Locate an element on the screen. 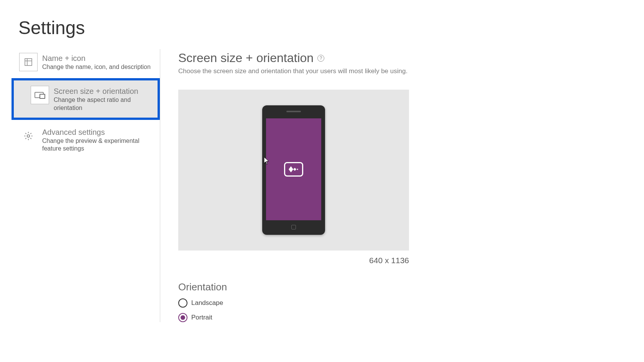  orientation-landscape: Landscape is located at coordinates (294, 303).